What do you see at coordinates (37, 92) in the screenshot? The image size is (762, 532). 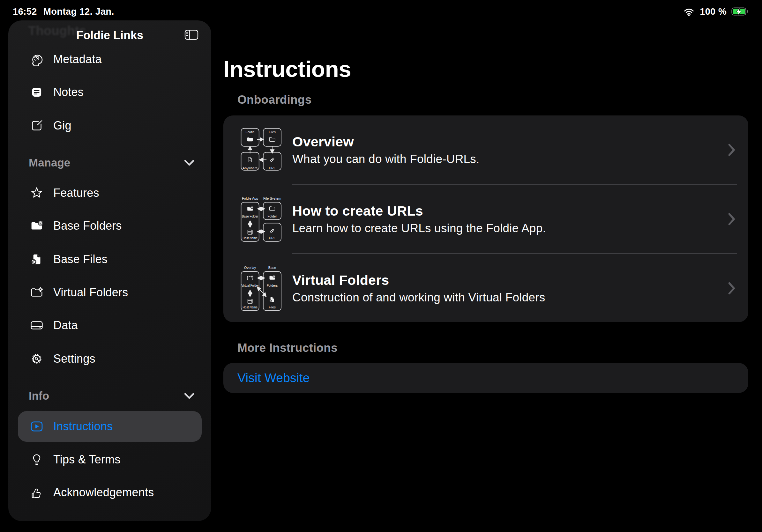 I see `note-text-icon` at bounding box center [37, 92].